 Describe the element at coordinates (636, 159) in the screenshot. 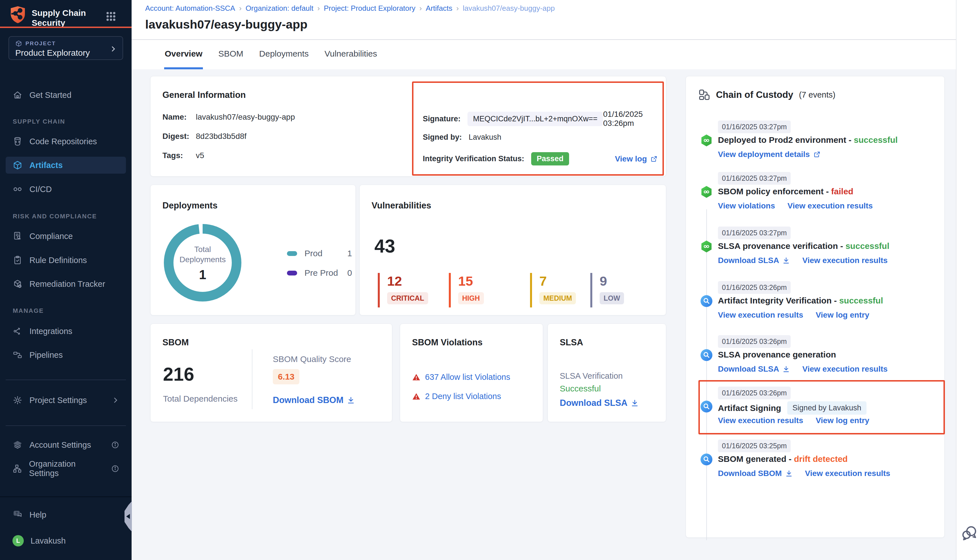

I see `view-log-link: View log` at that location.